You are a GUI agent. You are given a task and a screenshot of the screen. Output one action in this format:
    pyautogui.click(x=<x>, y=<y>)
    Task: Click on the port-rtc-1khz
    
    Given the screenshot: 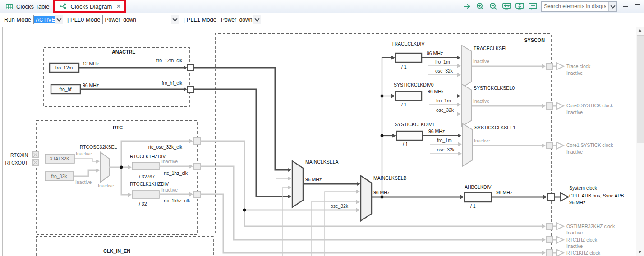 What is the action you would take?
    pyautogui.click(x=197, y=194)
    